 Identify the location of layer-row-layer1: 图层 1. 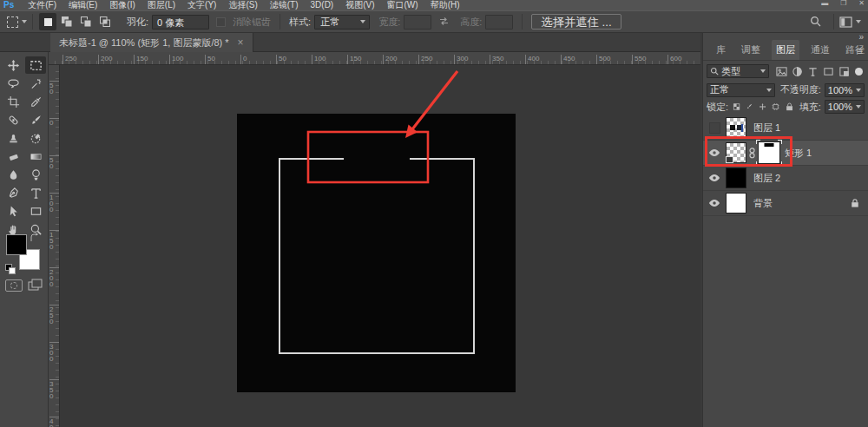
(786, 128).